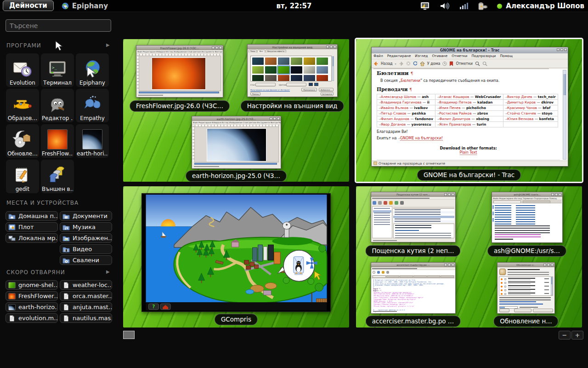 This screenshot has height=368, width=588. What do you see at coordinates (86, 318) in the screenshot?
I see `recent-item: nautilus.mas…` at bounding box center [86, 318].